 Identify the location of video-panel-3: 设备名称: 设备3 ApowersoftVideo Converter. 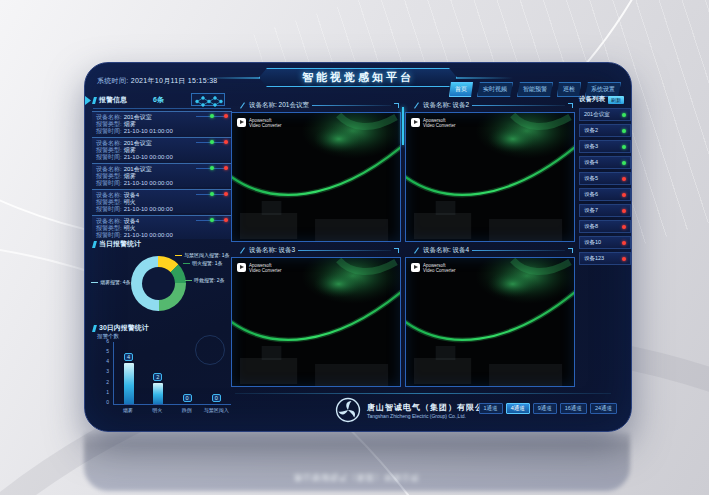
(316, 316).